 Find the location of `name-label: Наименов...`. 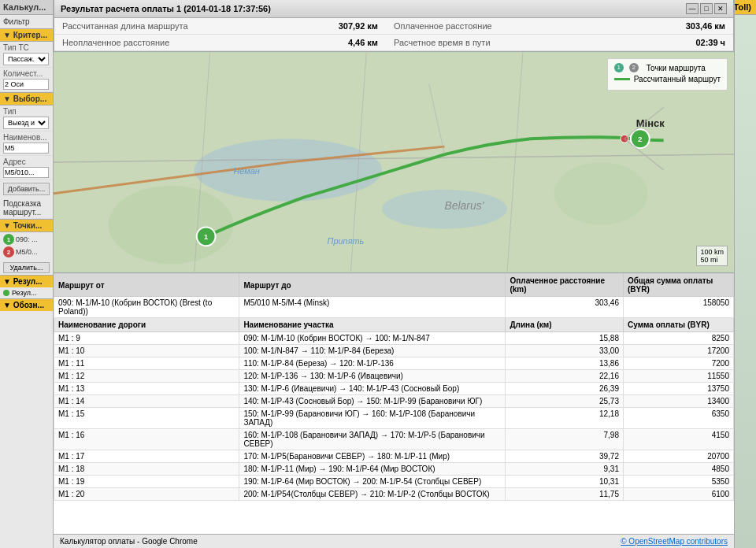

name-label: Наименов... is located at coordinates (27, 137).